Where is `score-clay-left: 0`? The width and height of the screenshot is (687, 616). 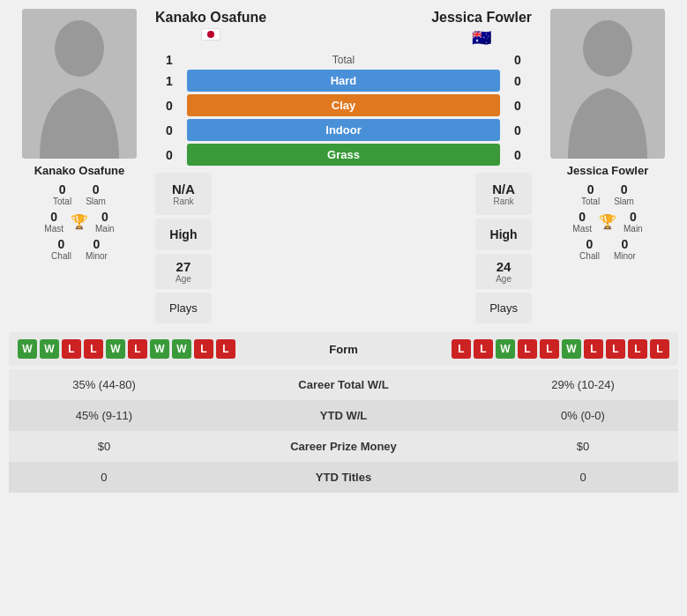
score-clay-left: 0 is located at coordinates (169, 106).